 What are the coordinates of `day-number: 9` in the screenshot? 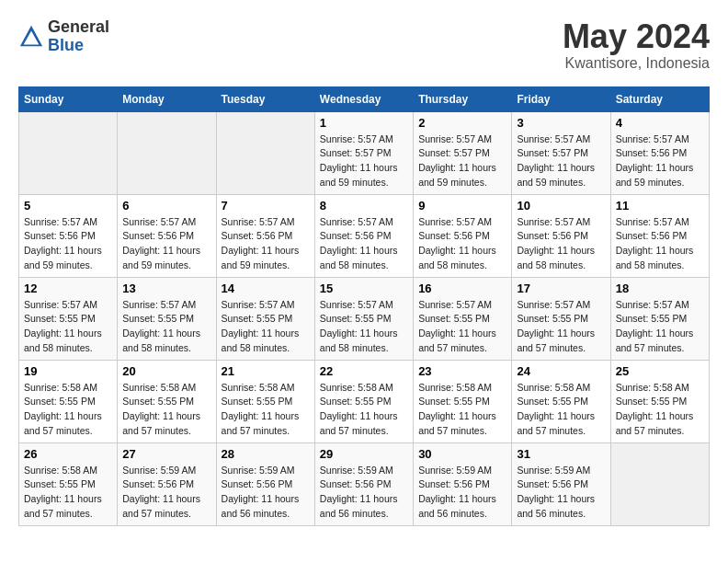 It's located at (462, 206).